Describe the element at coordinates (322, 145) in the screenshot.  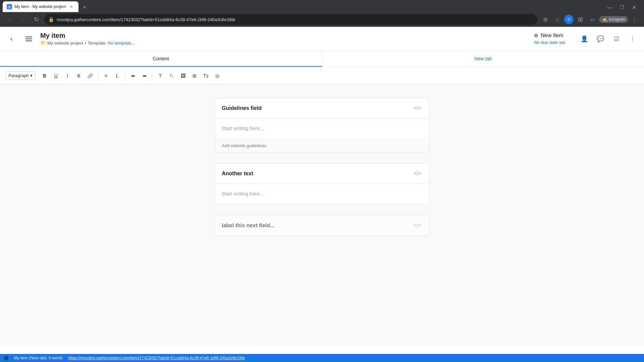
I see `field-hint-guidelines: Add website guidelines` at that location.